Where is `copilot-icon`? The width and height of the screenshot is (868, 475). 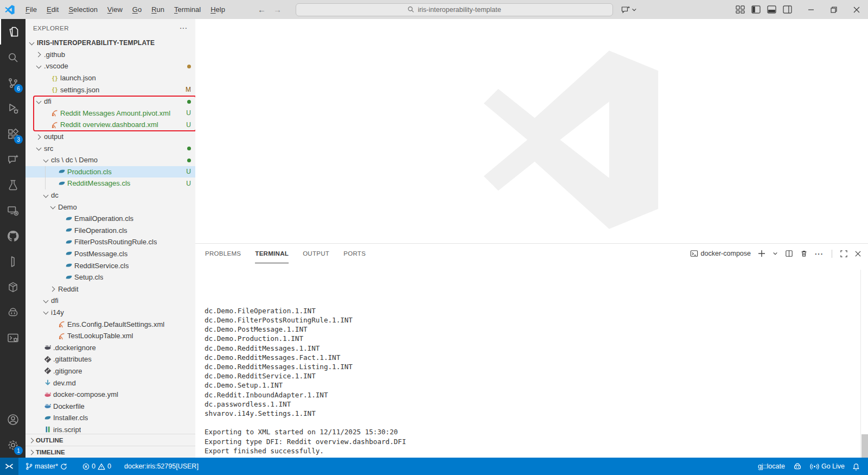
copilot-icon is located at coordinates (13, 313).